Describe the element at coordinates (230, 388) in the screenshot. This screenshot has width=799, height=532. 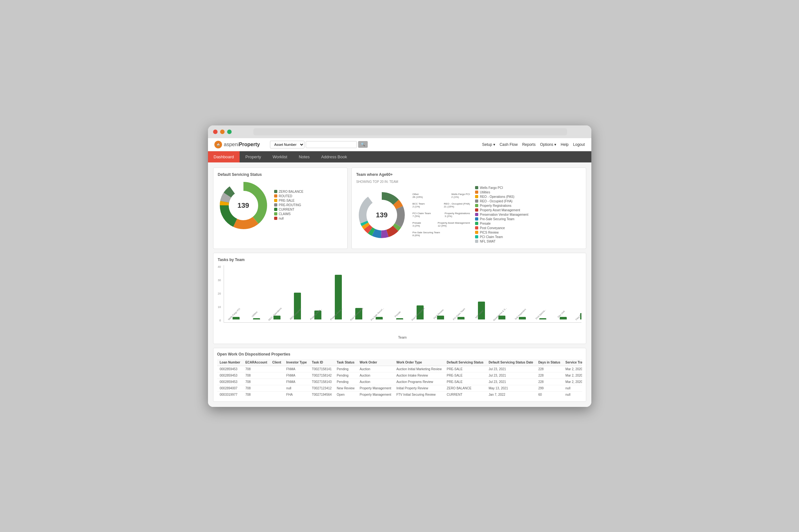
I see `table-cell: 0002894007` at that location.